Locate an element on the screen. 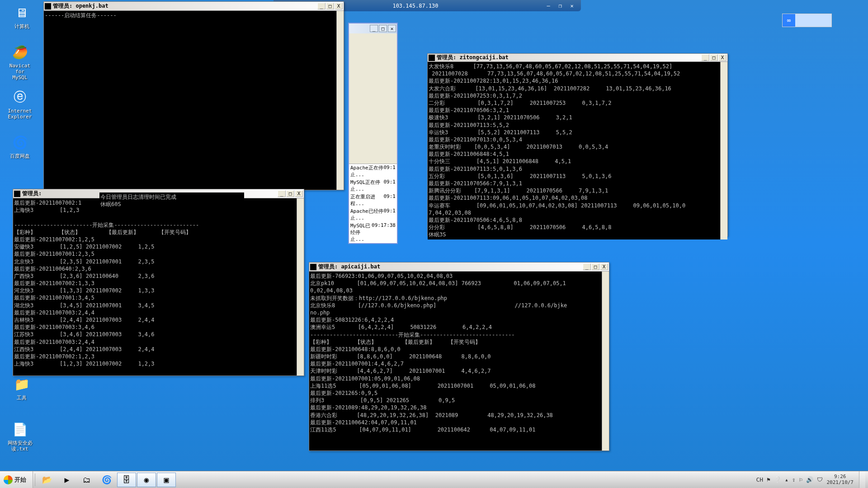 The width and height of the screenshot is (868, 488). taskbar-item-cmd: ▣ is located at coordinates (166, 480).